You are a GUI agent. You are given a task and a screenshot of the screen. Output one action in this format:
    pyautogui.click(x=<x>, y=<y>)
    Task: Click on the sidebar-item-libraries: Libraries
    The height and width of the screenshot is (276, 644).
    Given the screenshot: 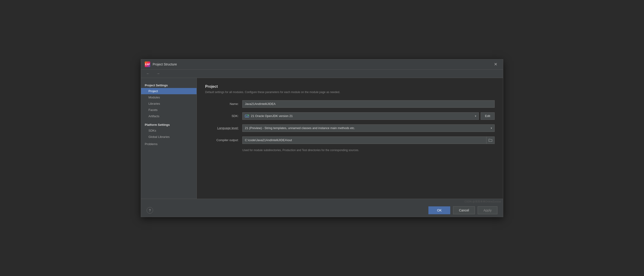 What is the action you would take?
    pyautogui.click(x=169, y=104)
    